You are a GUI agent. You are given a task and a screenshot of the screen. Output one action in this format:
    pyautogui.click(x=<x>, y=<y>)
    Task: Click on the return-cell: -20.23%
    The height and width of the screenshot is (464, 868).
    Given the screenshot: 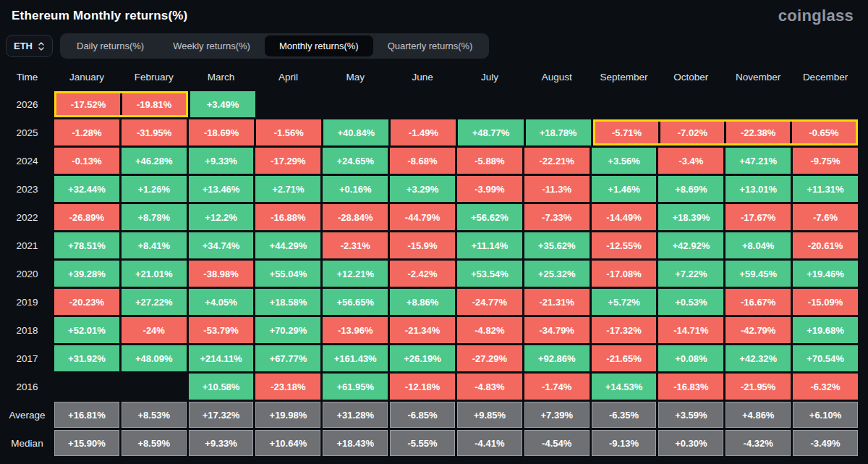 What is the action you would take?
    pyautogui.click(x=87, y=302)
    